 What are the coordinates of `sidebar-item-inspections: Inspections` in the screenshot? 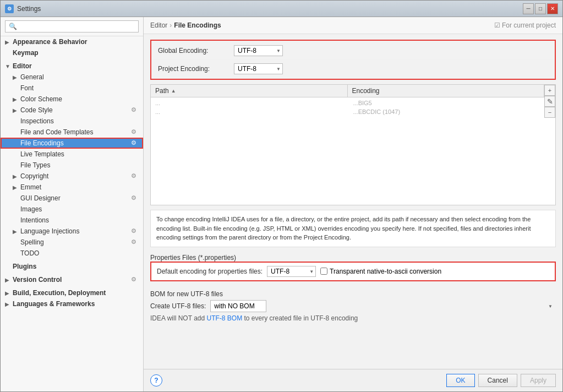 It's located at (72, 121).